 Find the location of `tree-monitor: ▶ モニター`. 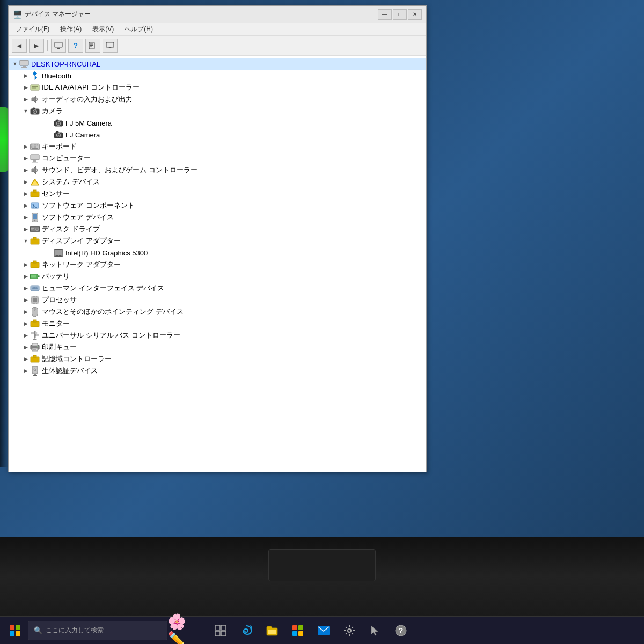

tree-monitor: ▶ モニター is located at coordinates (217, 324).